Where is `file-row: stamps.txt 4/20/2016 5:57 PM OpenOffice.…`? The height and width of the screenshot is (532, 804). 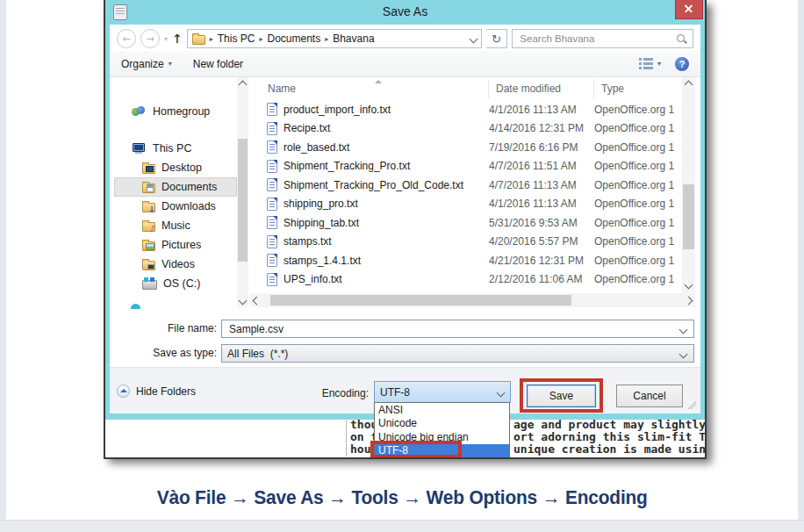
file-row: stamps.txt 4/20/2016 5:57 PM OpenOffice.… is located at coordinates (471, 242).